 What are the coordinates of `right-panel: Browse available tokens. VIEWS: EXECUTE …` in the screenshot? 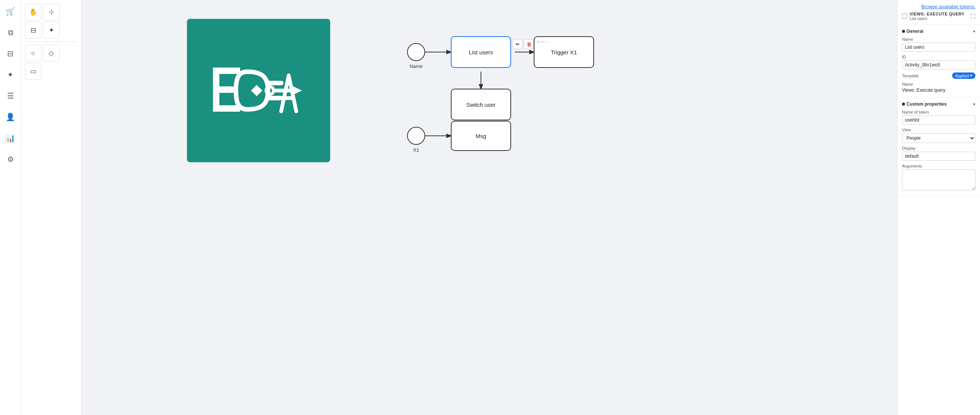 It's located at (939, 208).